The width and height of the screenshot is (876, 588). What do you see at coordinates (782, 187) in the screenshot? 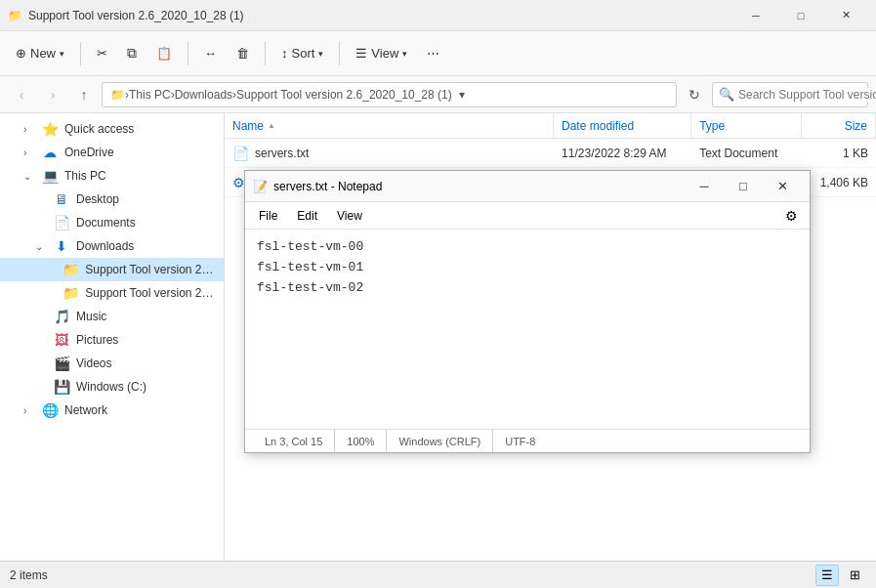
I see `notepad-close-button: ✕` at bounding box center [782, 187].